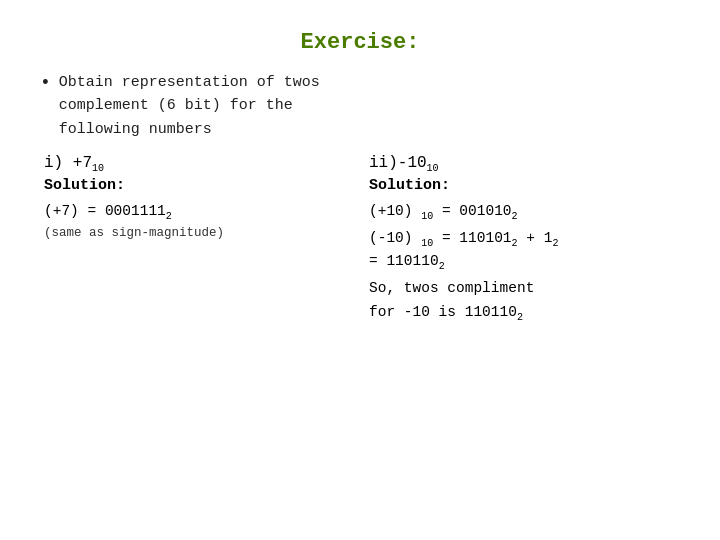 This screenshot has width=720, height=540. What do you see at coordinates (198, 186) in the screenshot?
I see `left-solution-label: Solution:` at bounding box center [198, 186].